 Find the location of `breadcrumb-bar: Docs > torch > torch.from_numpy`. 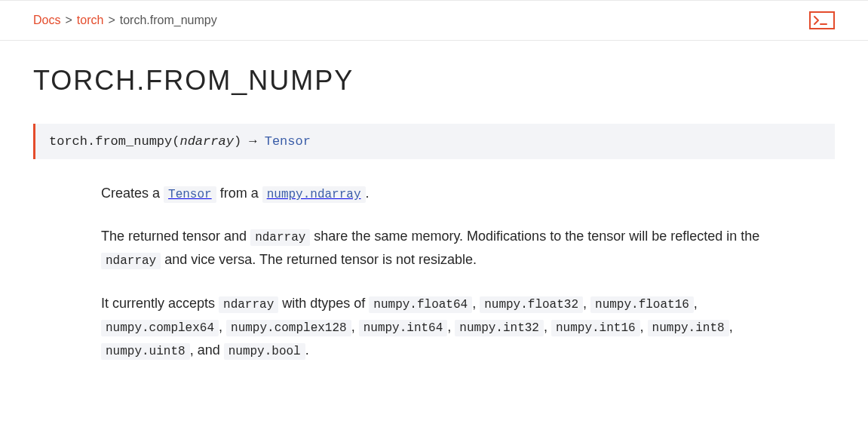

breadcrumb-bar: Docs > torch > torch.from_numpy is located at coordinates (434, 20).